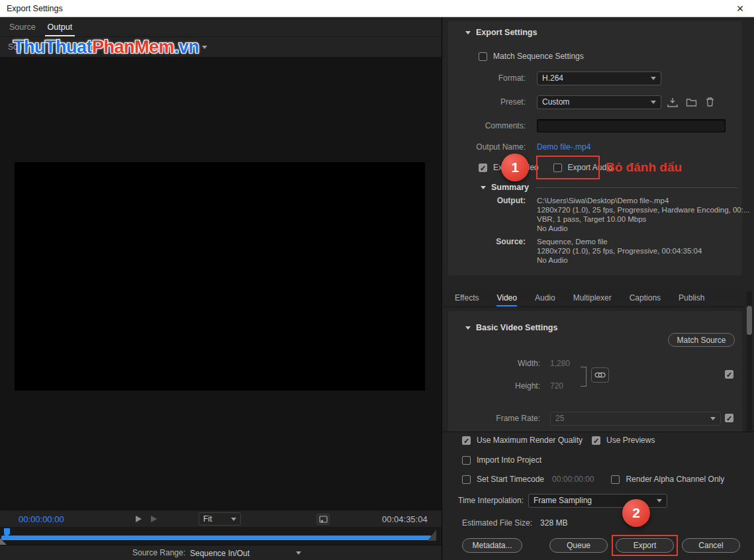 Image resolution: width=754 pixels, height=560 pixels. What do you see at coordinates (377, 9) in the screenshot?
I see `titlebar: Export Settings ×` at bounding box center [377, 9].